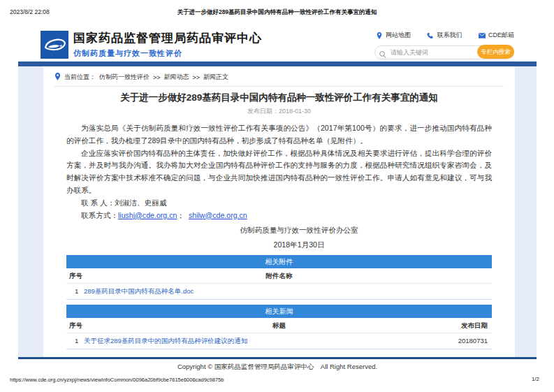  What do you see at coordinates (502, 35) in the screenshot?
I see `cde-mail-label: CDE邮箱` at bounding box center [502, 35].